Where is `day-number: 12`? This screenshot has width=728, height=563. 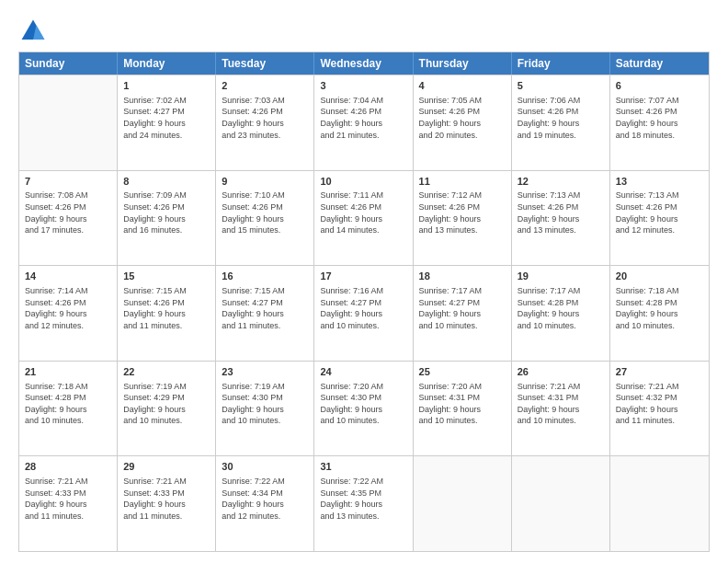 day-number: 12 is located at coordinates (561, 182).